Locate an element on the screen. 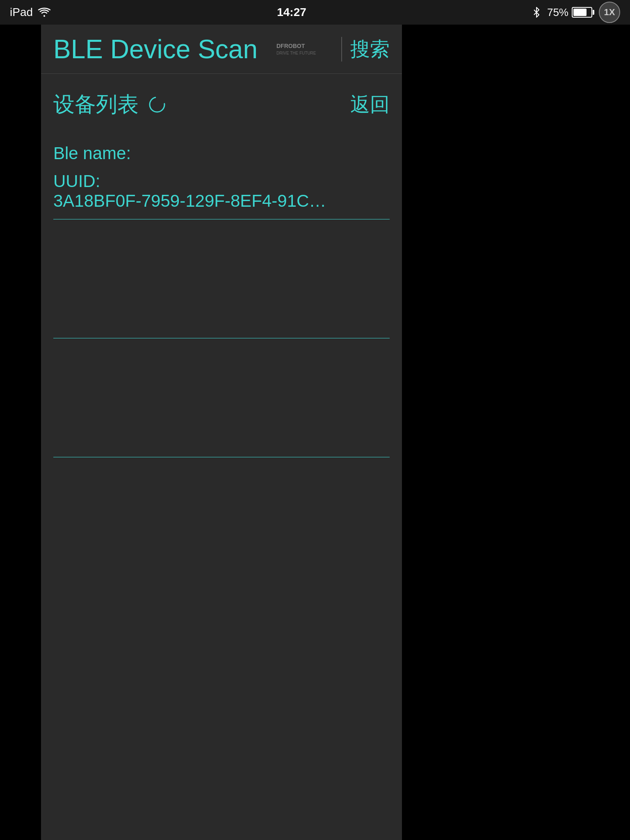 Image resolution: width=630 pixels, height=840 pixels. battery-container: 75% is located at coordinates (570, 12).